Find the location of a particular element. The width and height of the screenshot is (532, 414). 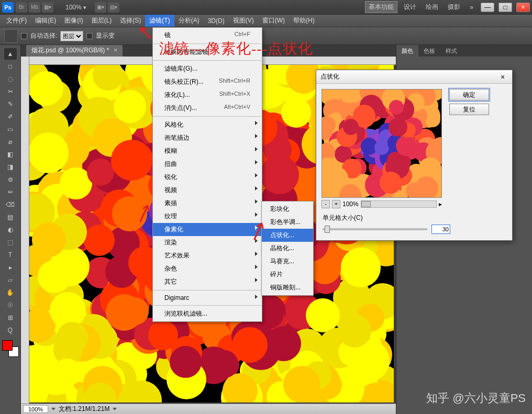

auto-select-checkbox is located at coordinates (24, 36).